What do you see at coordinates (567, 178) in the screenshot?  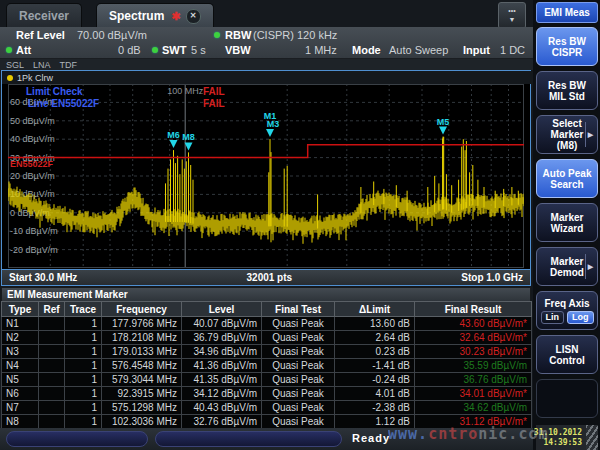 I see `auto-peak-search-button: Auto PeakSearch` at bounding box center [567, 178].